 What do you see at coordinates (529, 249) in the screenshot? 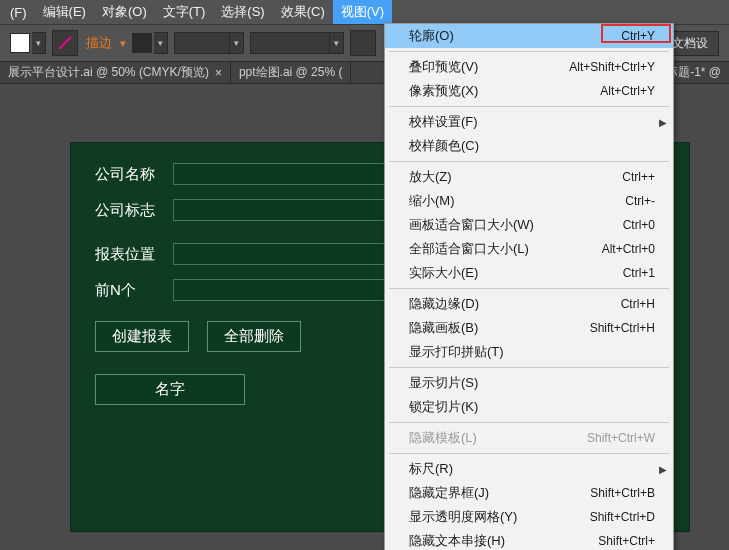
I see `menu-item-11: 全部适合窗口大小(L)Alt+Ctrl+0` at bounding box center [529, 249].